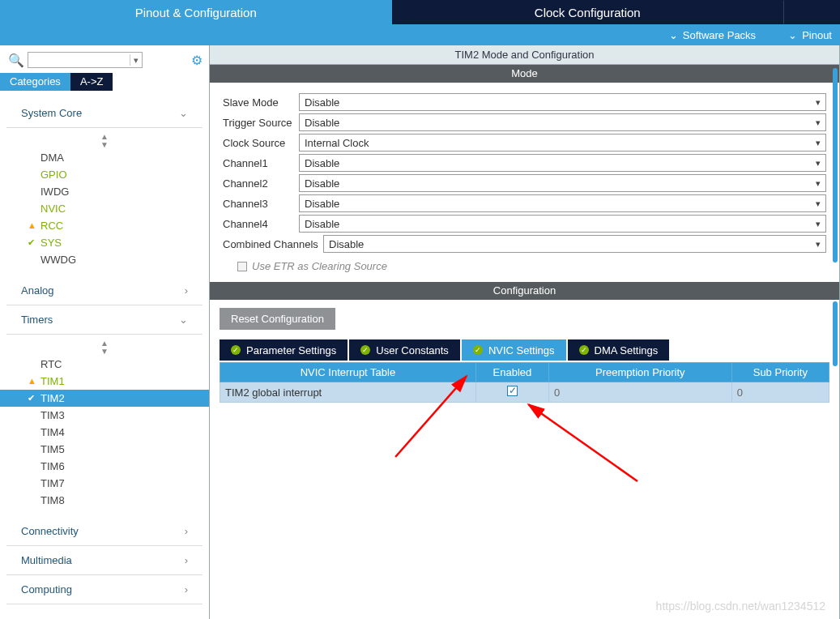 The height and width of the screenshot is (619, 840). Describe the element at coordinates (562, 224) in the screenshot. I see `channel4-select: Disable▾` at that location.